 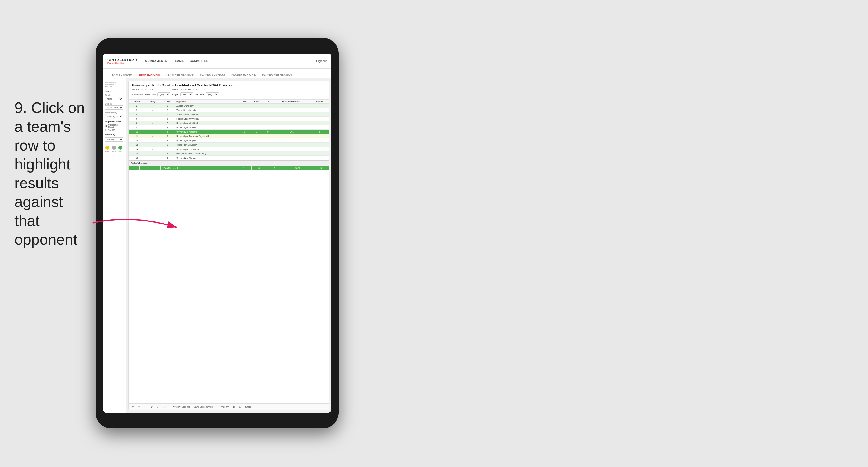 I want to click on school-select: University of Nort..., so click(x=114, y=116).